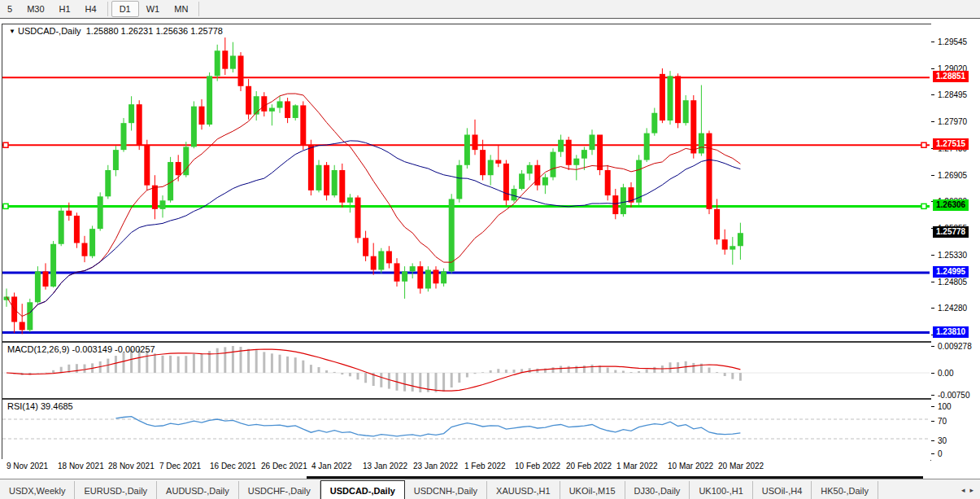  Describe the element at coordinates (466, 429) in the screenshot. I see `rsi-chart-canvas` at that location.